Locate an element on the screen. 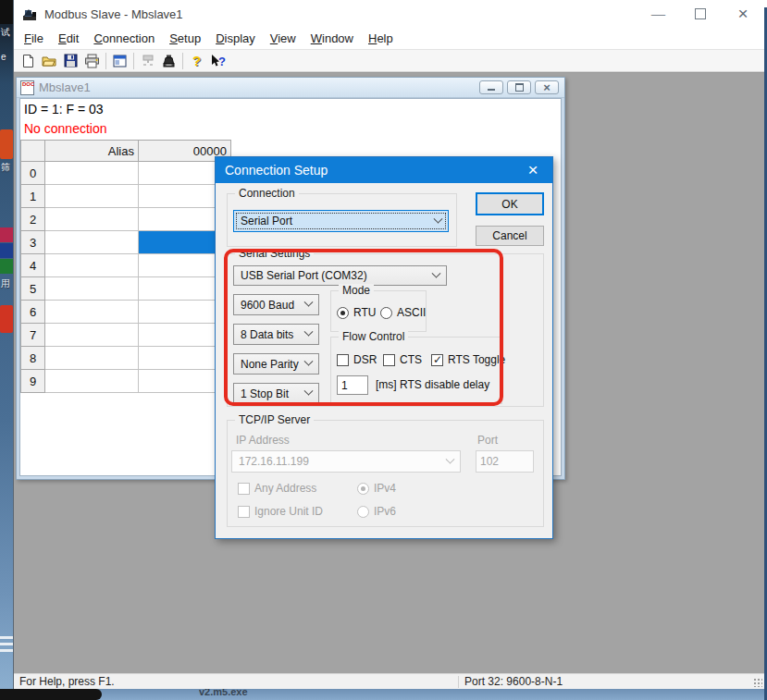 This screenshot has height=700, width=767. ip-address-label: IP Address is located at coordinates (263, 440).